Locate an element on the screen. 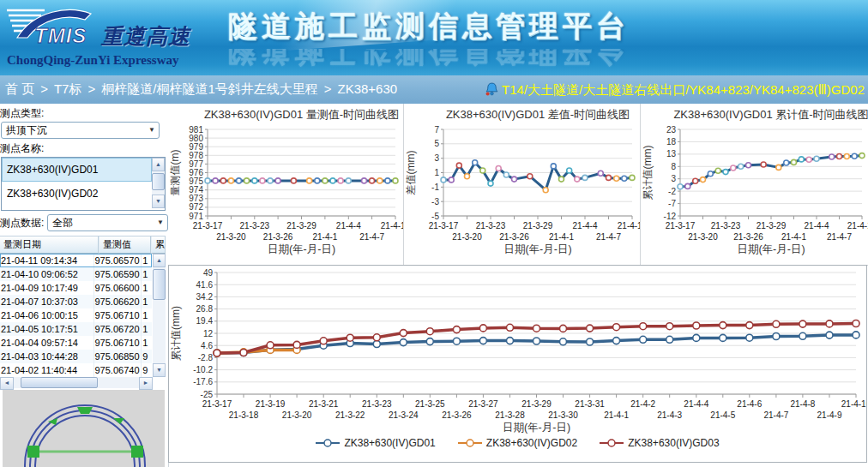 The width and height of the screenshot is (868, 467). table-cell: 975.06570 is located at coordinates (118, 260).